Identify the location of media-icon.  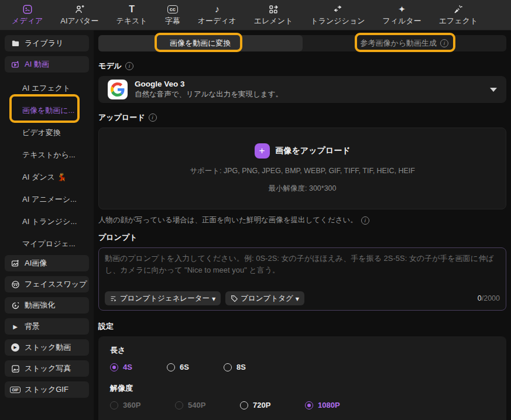
(28, 9).